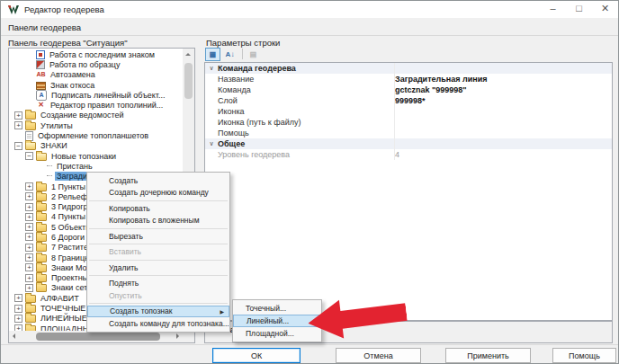 The width and height of the screenshot is (619, 364). I want to click on context-menu-item: Создать дочернюю команду, so click(158, 193).